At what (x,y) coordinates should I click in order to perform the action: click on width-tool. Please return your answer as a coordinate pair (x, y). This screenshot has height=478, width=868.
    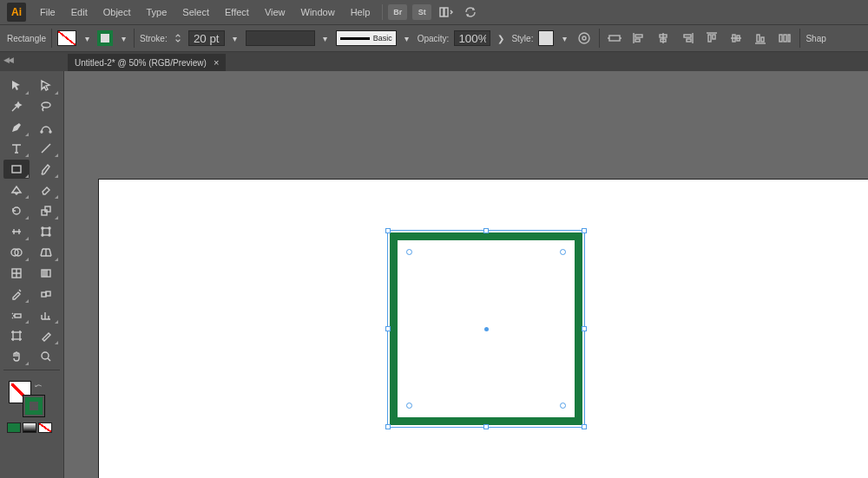
    Looking at the image, I should click on (16, 232).